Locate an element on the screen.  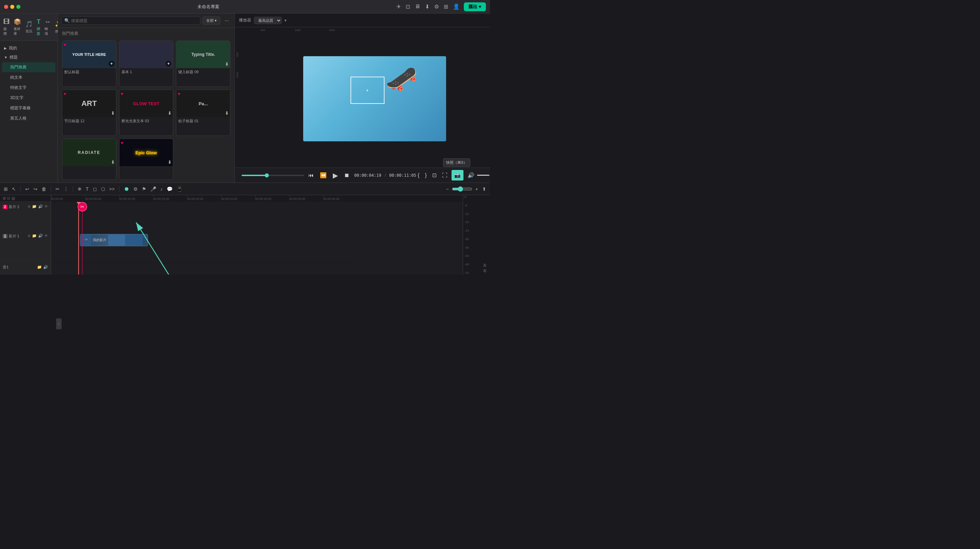
more-tl-button: >> is located at coordinates (112, 189).